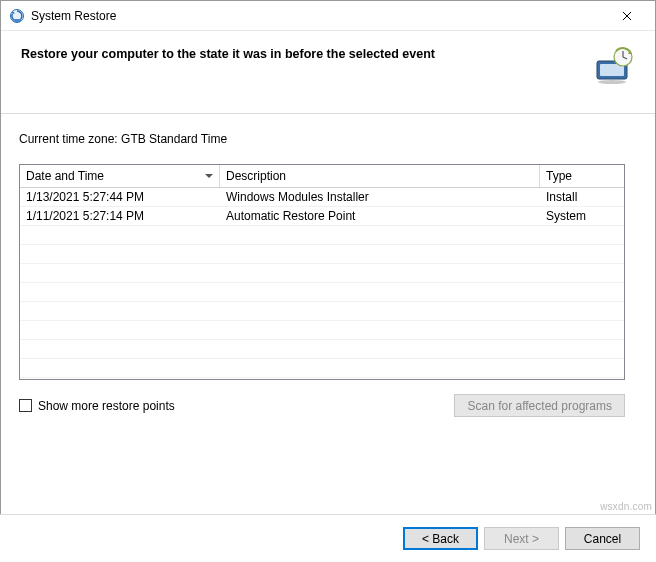  Describe the element at coordinates (380, 197) in the screenshot. I see `cell-description: Windows Modules Installer` at that location.